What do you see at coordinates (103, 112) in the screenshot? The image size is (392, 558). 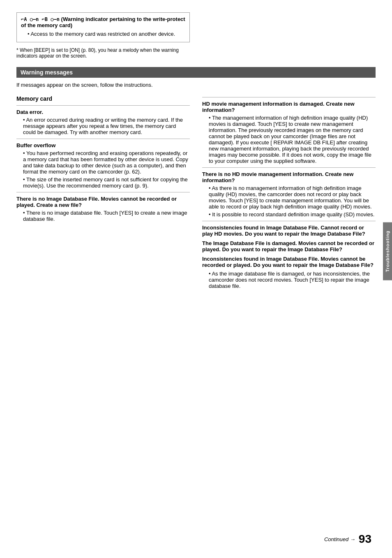 I see `data-error-heading: Data error.` at bounding box center [103, 112].